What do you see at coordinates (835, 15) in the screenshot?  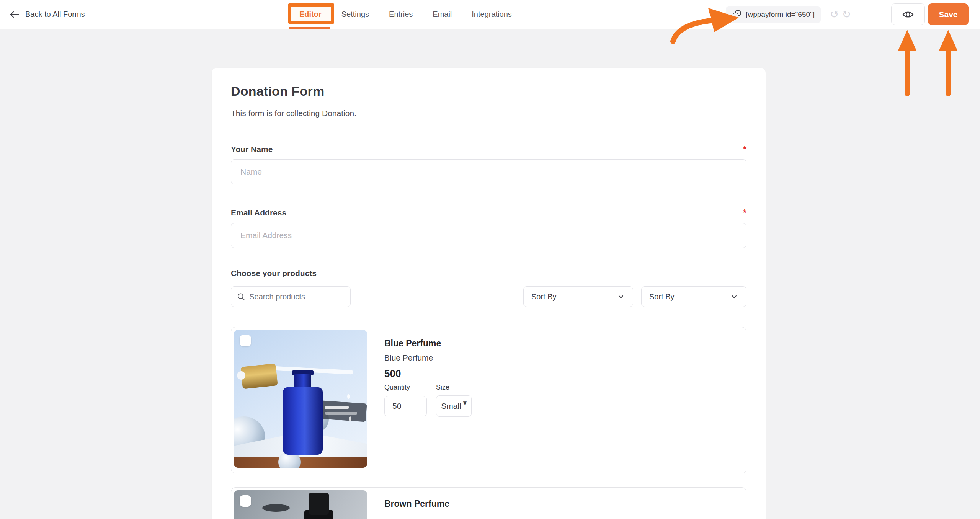 I see `undo-icon: ↺` at bounding box center [835, 15].